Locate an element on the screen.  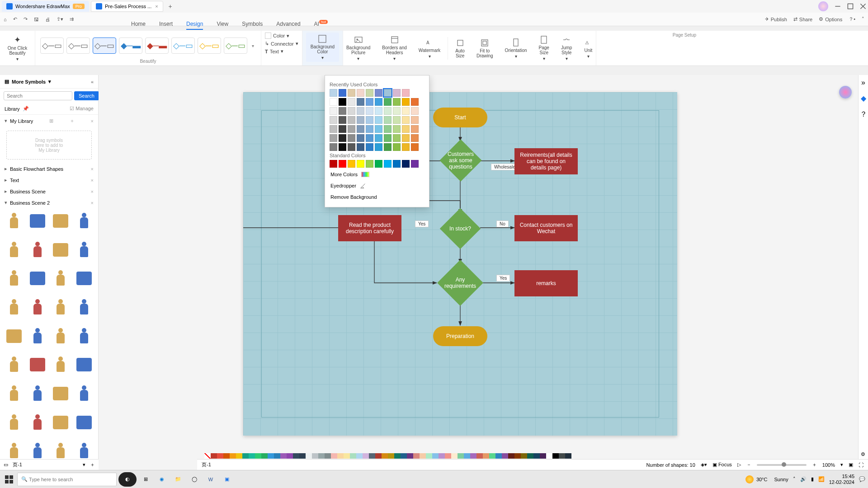
copilot-icon: ◐ is located at coordinates (127, 479).